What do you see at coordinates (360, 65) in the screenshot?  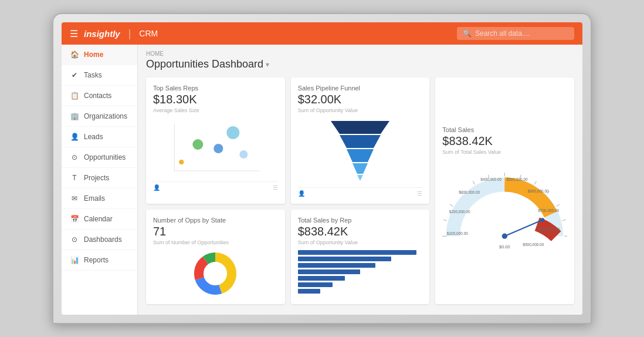 I see `page-title-row: Opportunities Dashboard ▾` at bounding box center [360, 65].